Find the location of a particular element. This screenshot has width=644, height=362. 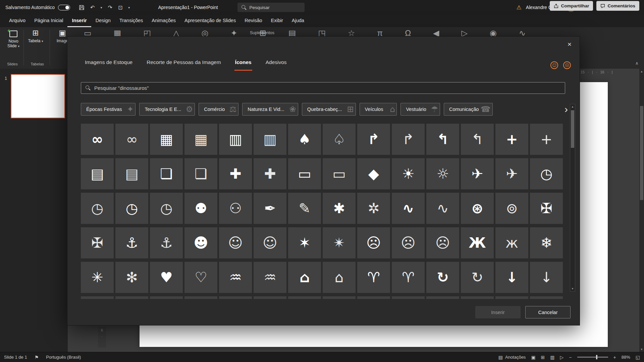

accessibility-flag-icon: ⚑ is located at coordinates (37, 357).